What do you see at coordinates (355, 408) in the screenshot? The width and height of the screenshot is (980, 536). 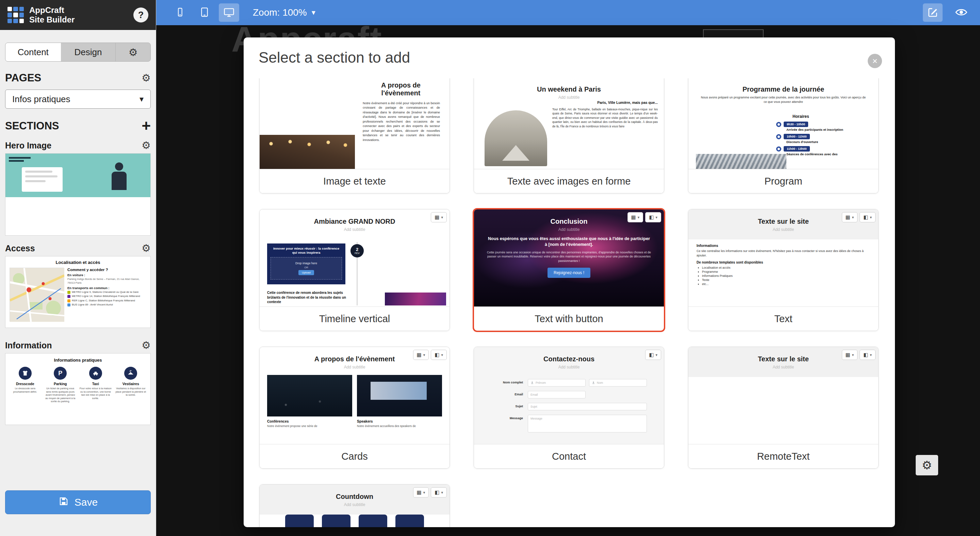 I see `section-card-cards: ▦▾ ◧▾ A propos de l'évènement Add subtit…` at bounding box center [355, 408].